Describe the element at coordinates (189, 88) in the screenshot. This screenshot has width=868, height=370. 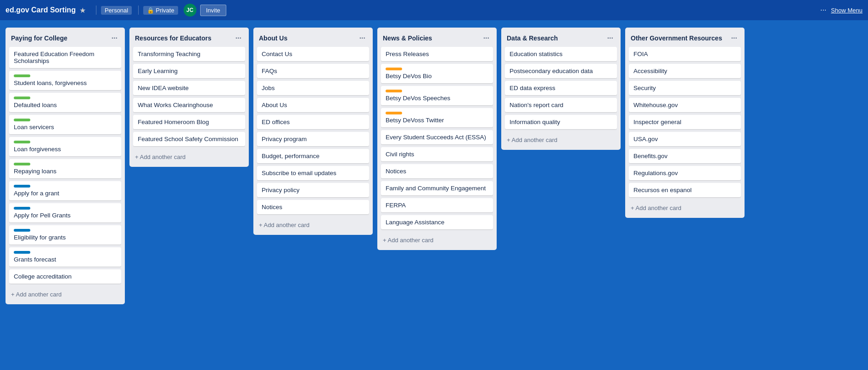
I see `list-item: New IDEA website` at that location.